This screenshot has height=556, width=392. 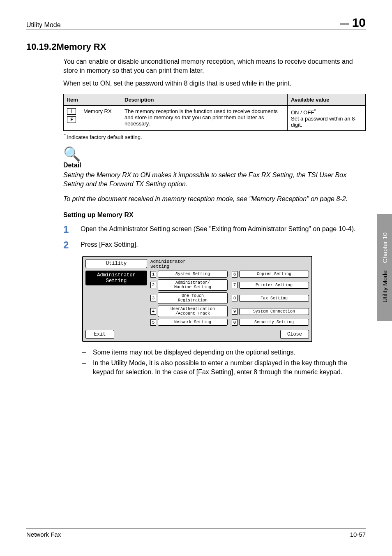 What do you see at coordinates (100, 334) in the screenshot?
I see `panel-exit-button: Exit` at bounding box center [100, 334].